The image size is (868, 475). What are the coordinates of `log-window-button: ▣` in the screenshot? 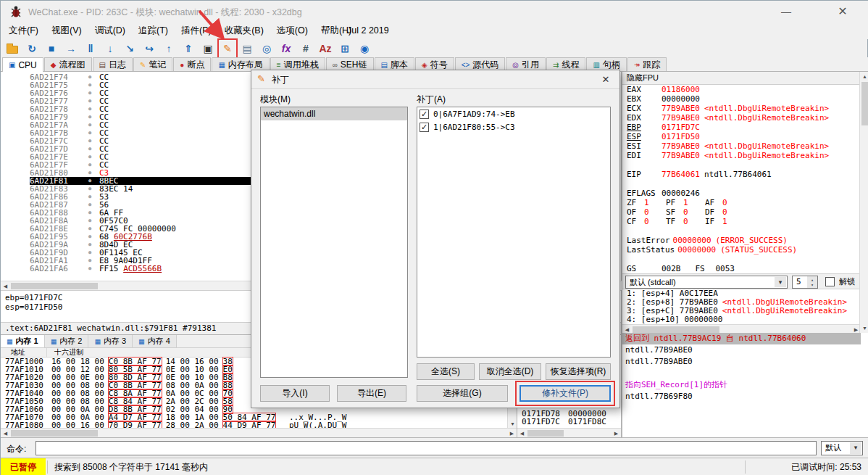 It's located at (208, 49).